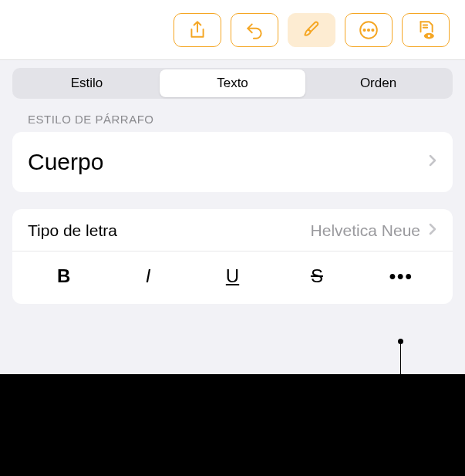  Describe the element at coordinates (401, 276) in the screenshot. I see `more-text-options-button: •••` at that location.